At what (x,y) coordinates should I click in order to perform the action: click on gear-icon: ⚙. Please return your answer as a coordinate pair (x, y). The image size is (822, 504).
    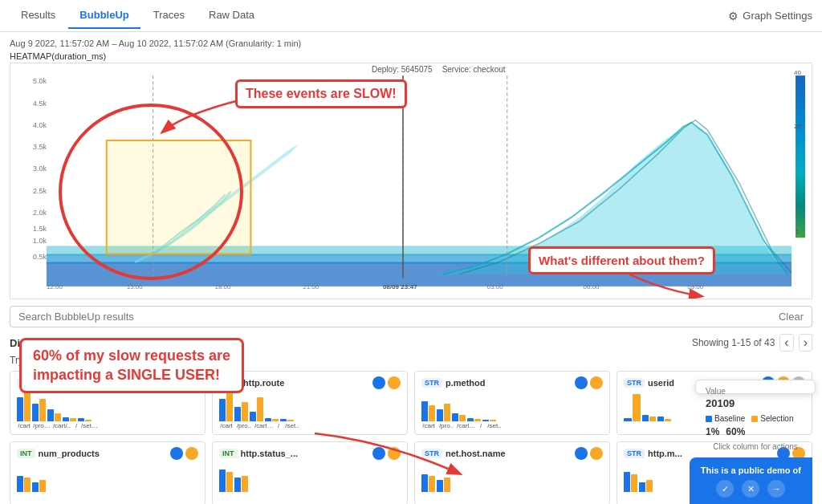
    Looking at the image, I should click on (734, 16).